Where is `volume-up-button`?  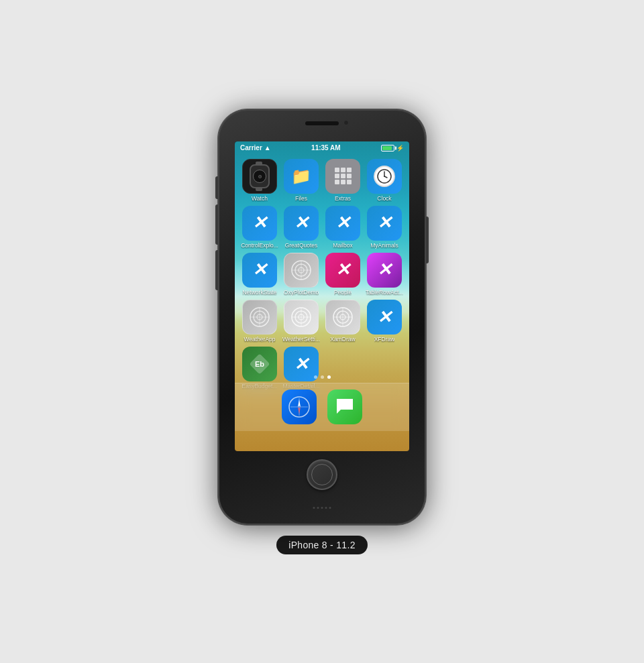 volume-up-button is located at coordinates (217, 225).